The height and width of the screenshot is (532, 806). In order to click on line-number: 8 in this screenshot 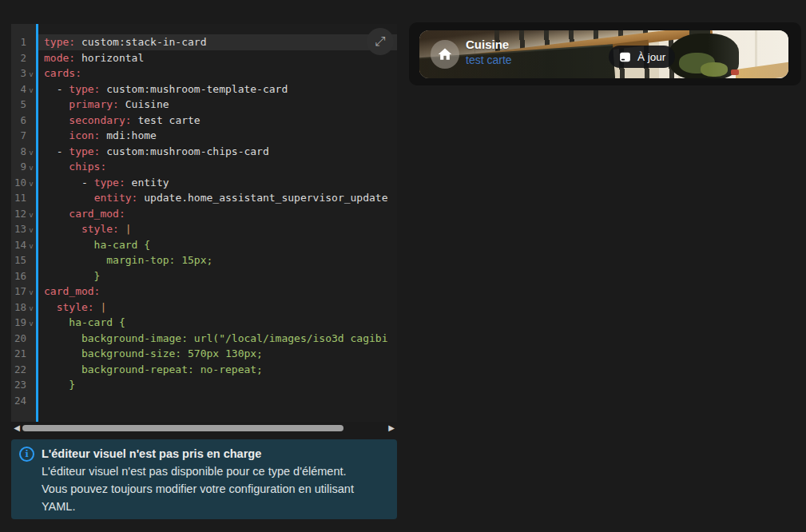, I will do `click(19, 152)`.